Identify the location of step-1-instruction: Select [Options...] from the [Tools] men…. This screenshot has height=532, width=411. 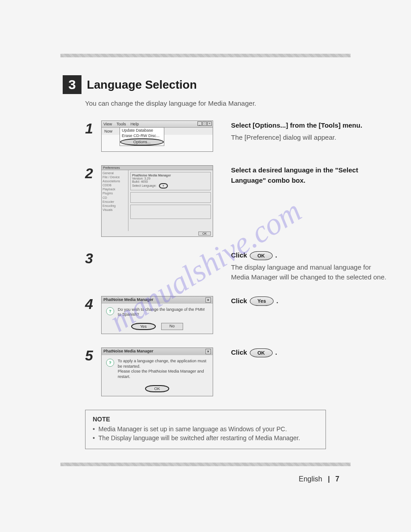
(310, 125).